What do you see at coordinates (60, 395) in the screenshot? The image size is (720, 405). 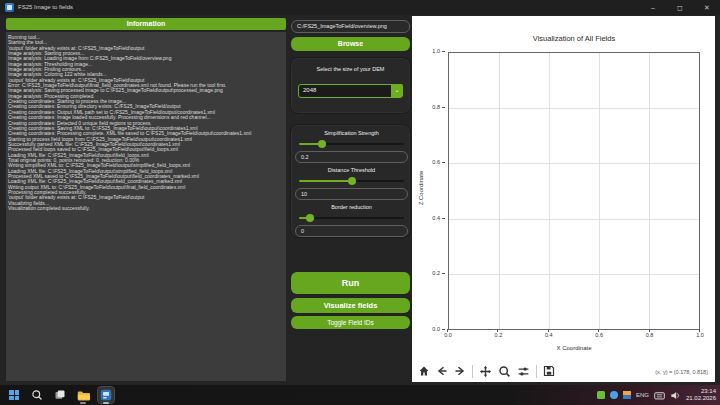 I see `task-view-icon` at bounding box center [60, 395].